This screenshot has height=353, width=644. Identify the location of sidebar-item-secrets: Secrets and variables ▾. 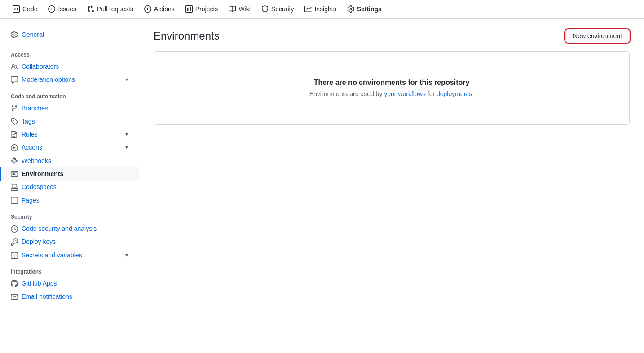
(69, 255).